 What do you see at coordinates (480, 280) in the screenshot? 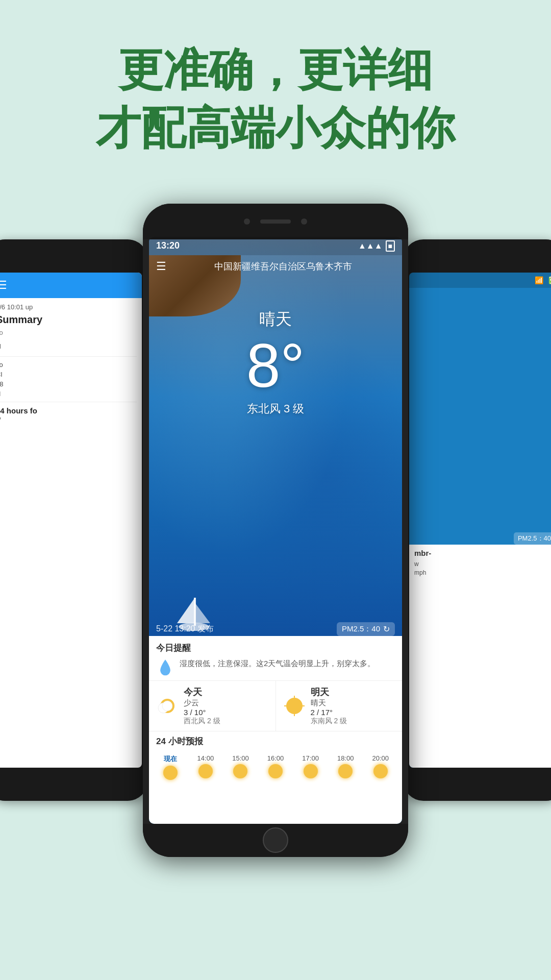
I see `right-status-bar: 📶 🔋` at bounding box center [480, 280].